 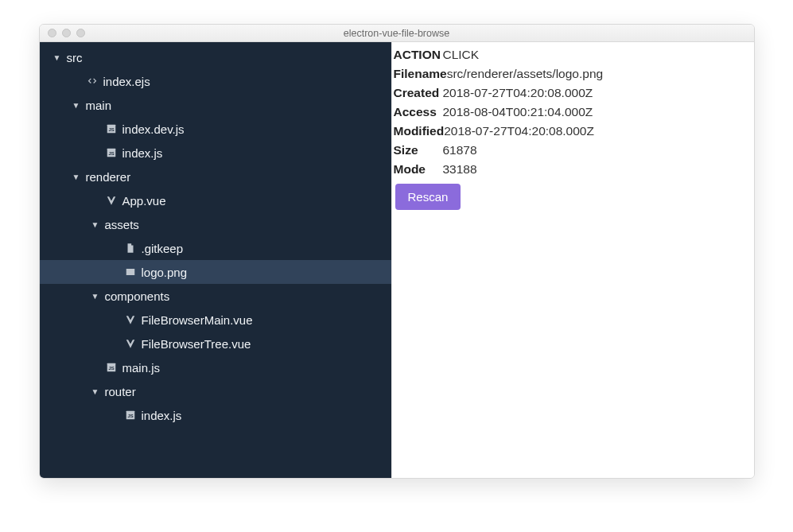 I want to click on detail-row: Created2018-07-27T04:20:08.000Z, so click(x=574, y=93).